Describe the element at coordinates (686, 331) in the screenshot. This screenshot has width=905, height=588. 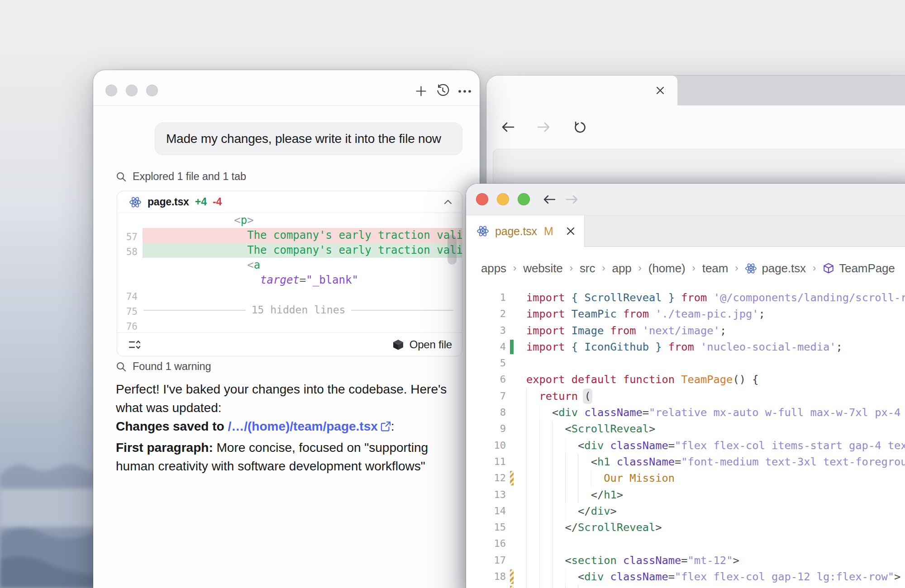
I see `code-line-3: 3import Image from 'next/image';` at that location.